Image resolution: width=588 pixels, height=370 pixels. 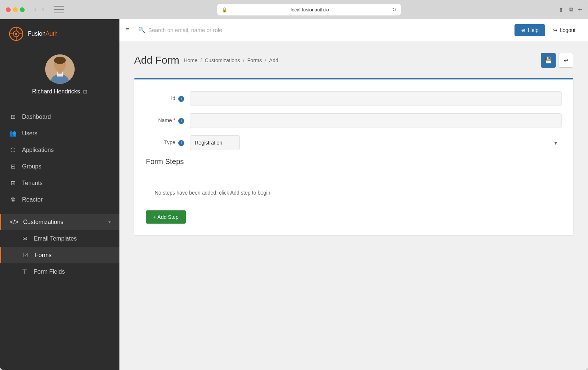 What do you see at coordinates (15, 10) in the screenshot?
I see `minimize-button` at bounding box center [15, 10].